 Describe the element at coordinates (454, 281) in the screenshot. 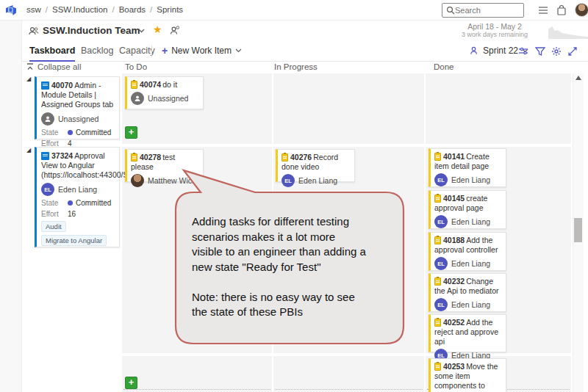

I see `work-item-id: 40232` at that location.